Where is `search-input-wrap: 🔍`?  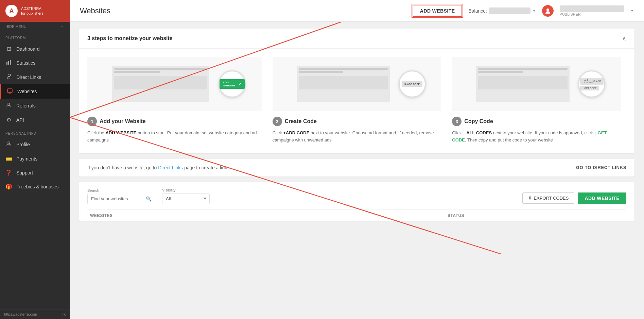 search-input-wrap: 🔍 is located at coordinates (121, 199).